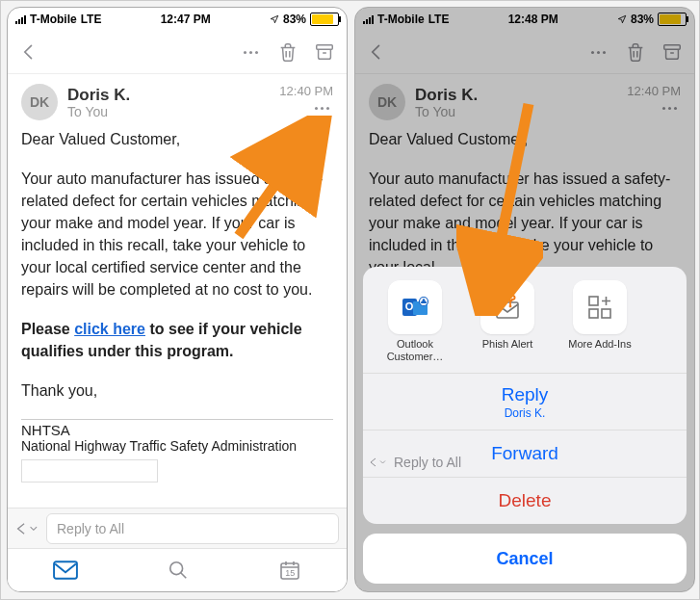 The image size is (700, 600). I want to click on sheet-reply: Reply Doris K., so click(525, 401).